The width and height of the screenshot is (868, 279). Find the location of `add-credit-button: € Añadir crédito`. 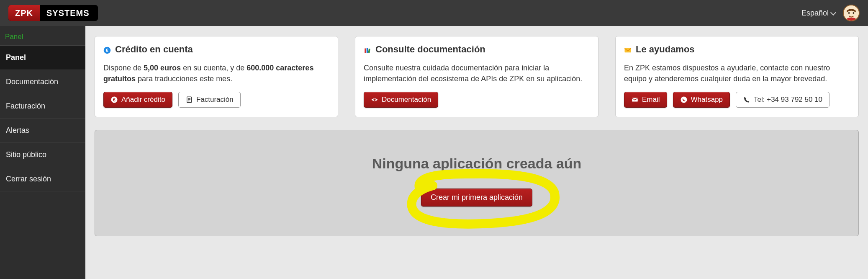

add-credit-button: € Añadir crédito is located at coordinates (138, 100).